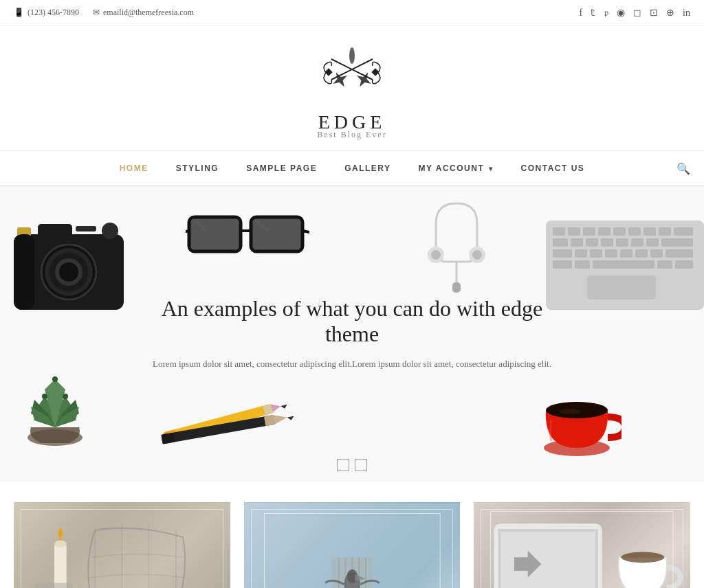  What do you see at coordinates (367, 168) in the screenshot?
I see `nav-item-gallery: GALLERY` at bounding box center [367, 168].